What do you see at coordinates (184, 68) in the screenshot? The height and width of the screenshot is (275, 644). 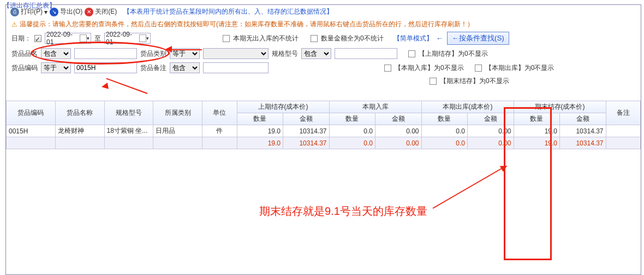 I see `remark-op-select: 包含` at bounding box center [184, 68].